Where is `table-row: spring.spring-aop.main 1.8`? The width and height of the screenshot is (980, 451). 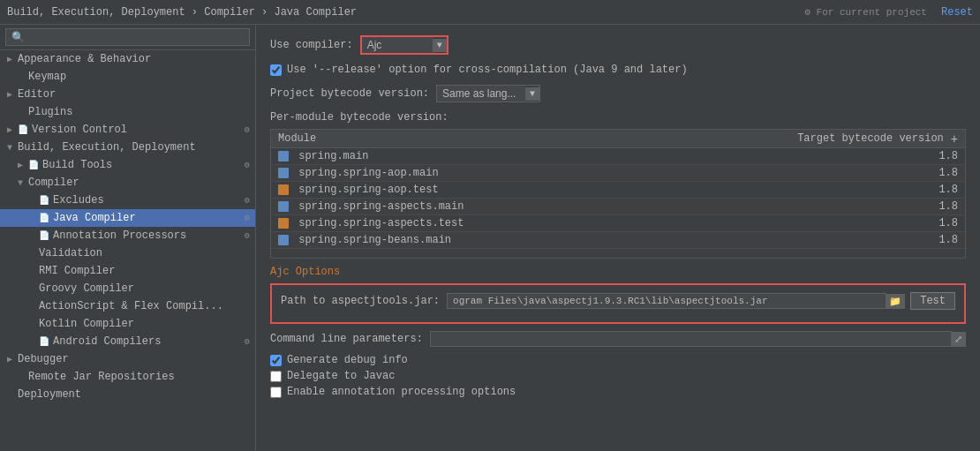 table-row: spring.spring-aop.main 1.8 is located at coordinates (618, 173).